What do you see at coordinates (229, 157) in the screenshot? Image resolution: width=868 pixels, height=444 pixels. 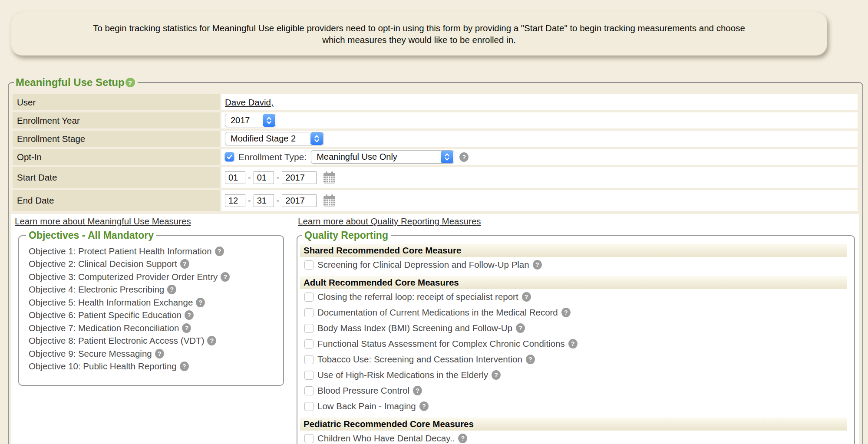 I see `check-icon` at bounding box center [229, 157].